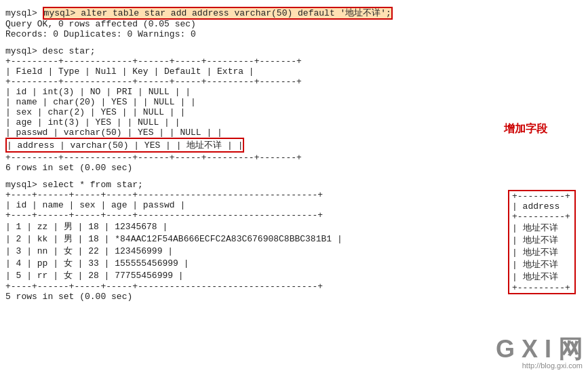 Image resolution: width=588 pixels, height=375 pixels. Describe the element at coordinates (552, 366) in the screenshot. I see `watermark-url: http://blog.gxi.com` at that location.